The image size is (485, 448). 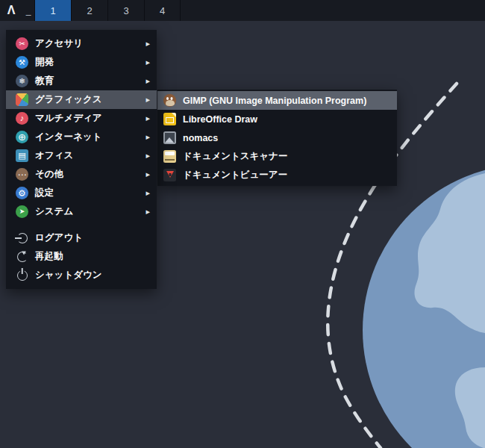 What do you see at coordinates (81, 63) in the screenshot?
I see `menu-item-development: 開発` at bounding box center [81, 63].